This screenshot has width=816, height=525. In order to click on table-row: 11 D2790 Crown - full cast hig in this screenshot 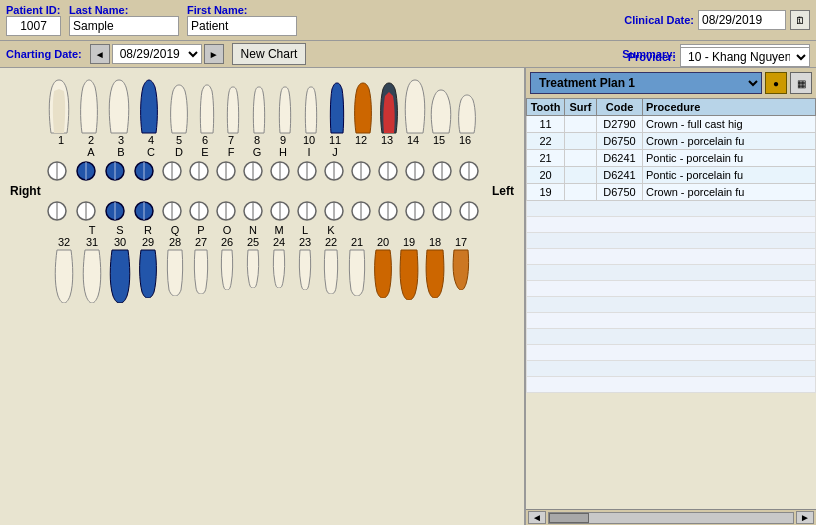, I will do `click(672, 124)`.